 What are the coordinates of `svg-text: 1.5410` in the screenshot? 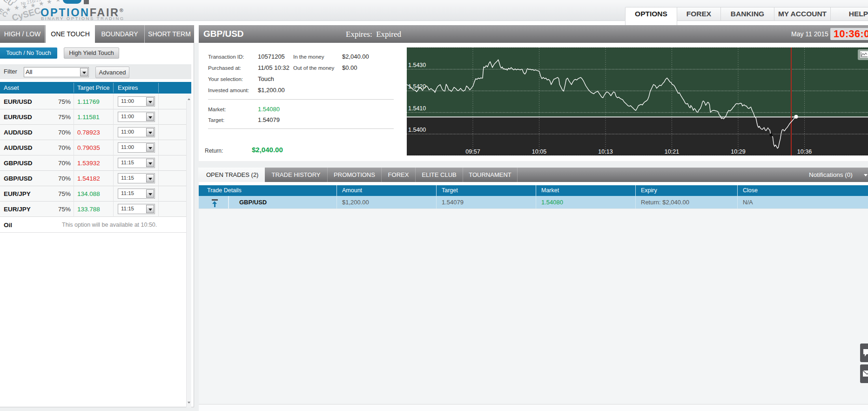 It's located at (417, 108).